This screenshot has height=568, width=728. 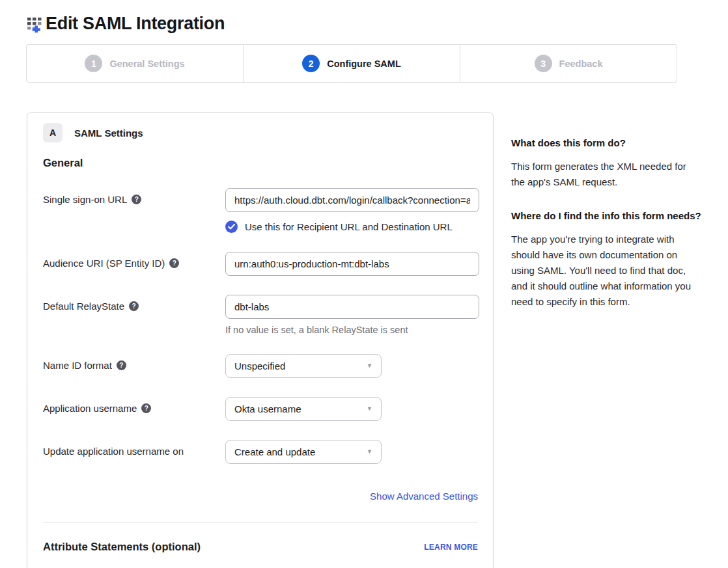 What do you see at coordinates (364, 64) in the screenshot?
I see `step-label: Configure SAML` at bounding box center [364, 64].